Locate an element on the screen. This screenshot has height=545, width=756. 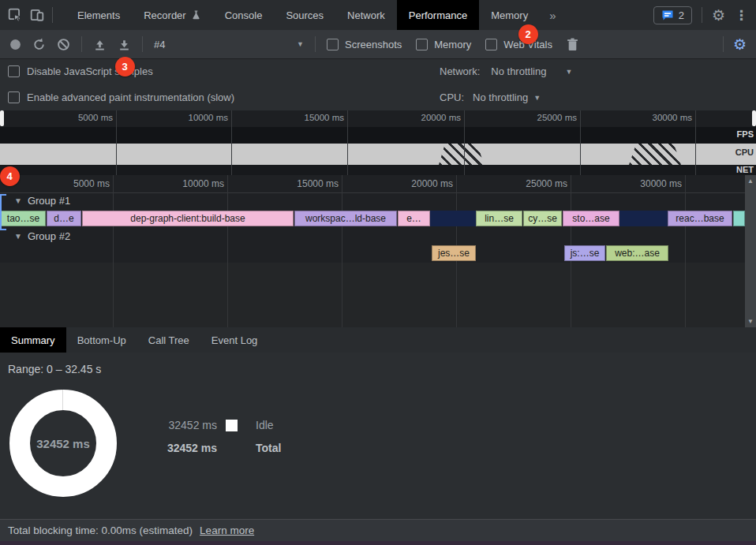
delete-recording-icon is located at coordinates (573, 44).